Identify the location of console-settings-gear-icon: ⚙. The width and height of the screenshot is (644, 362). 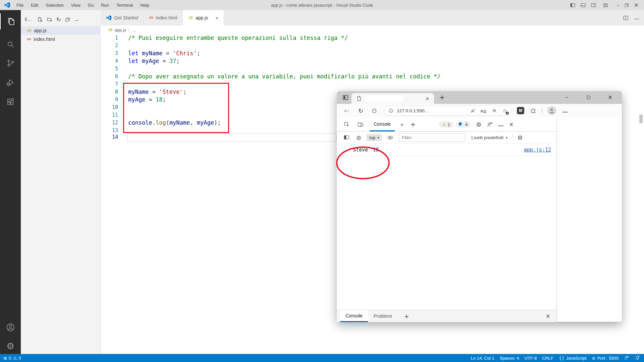
(520, 137).